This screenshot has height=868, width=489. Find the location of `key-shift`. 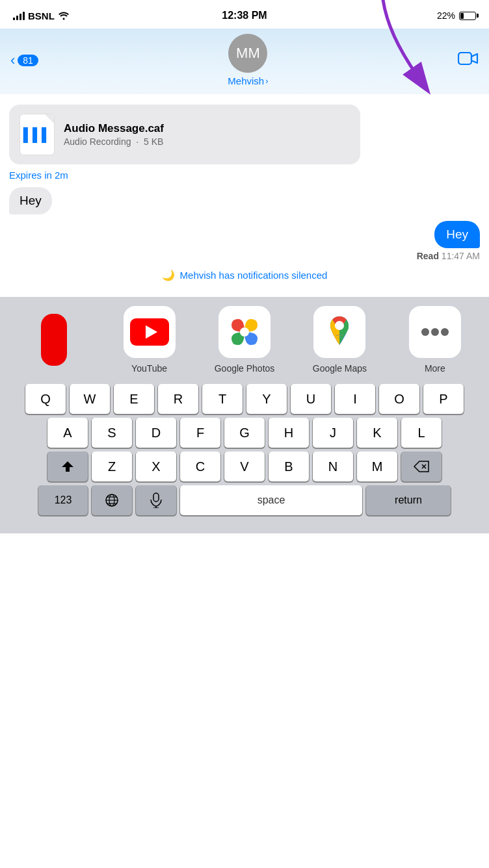

key-shift is located at coordinates (68, 466).